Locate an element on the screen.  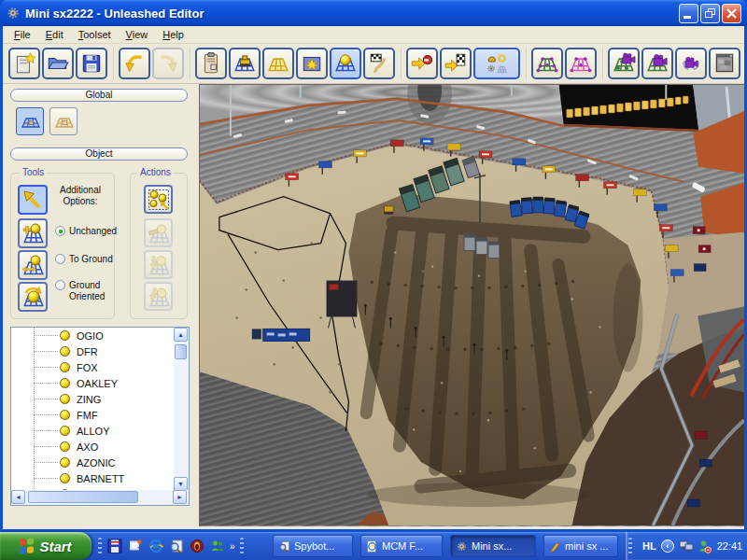
show-desktop-icon is located at coordinates (135, 546).